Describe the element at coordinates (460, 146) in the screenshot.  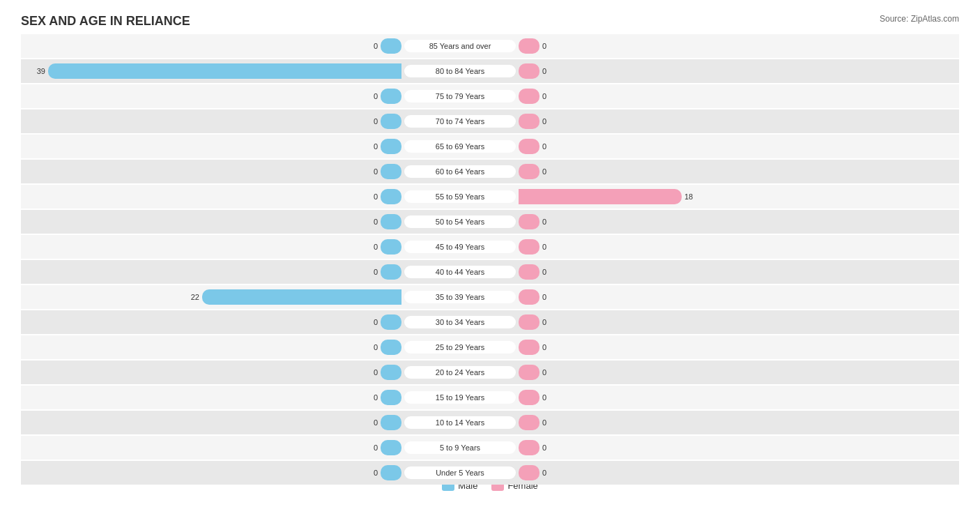
I see `age-label: 65 to 69 Years` at that location.